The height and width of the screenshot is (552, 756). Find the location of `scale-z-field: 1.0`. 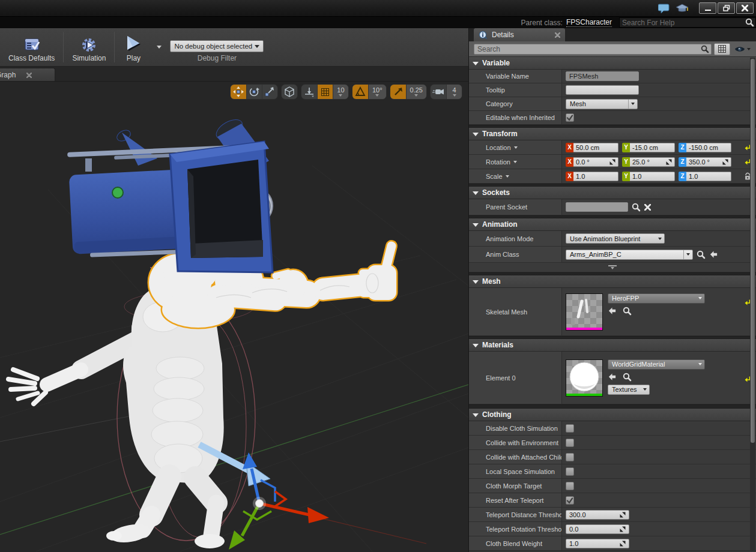

scale-z-field: 1.0 is located at coordinates (709, 176).